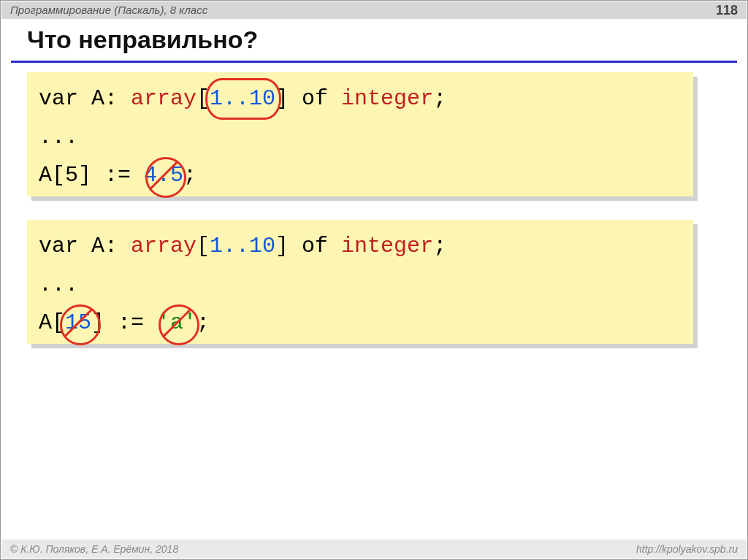 This screenshot has width=748, height=560. I want to click on page-number: 118, so click(727, 10).